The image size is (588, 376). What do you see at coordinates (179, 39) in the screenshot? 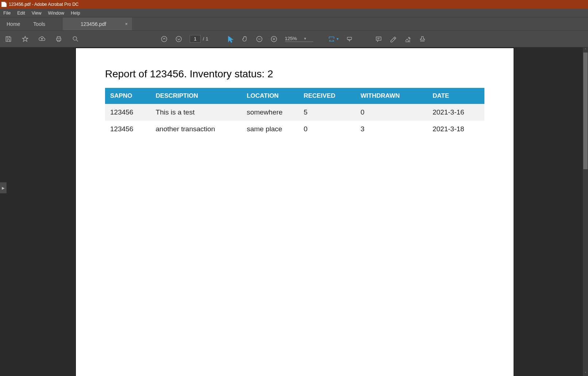
I see `page-down-icon` at bounding box center [179, 39].